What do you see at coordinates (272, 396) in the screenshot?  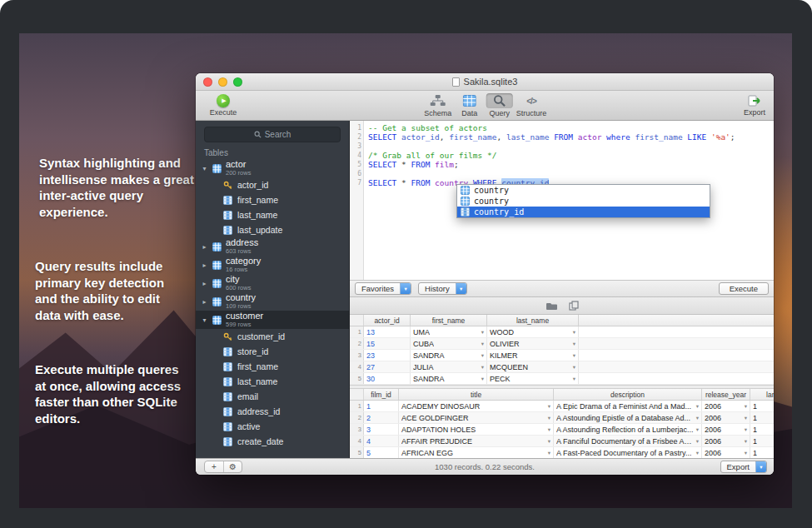 I see `sidebar-column-email: email` at bounding box center [272, 396].